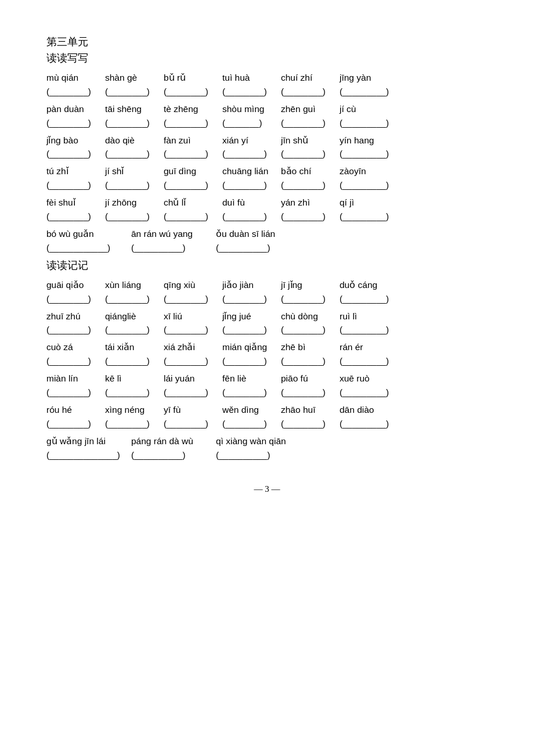  Describe the element at coordinates (367, 141) in the screenshot. I see `pinyin-text: yín hang` at that location.